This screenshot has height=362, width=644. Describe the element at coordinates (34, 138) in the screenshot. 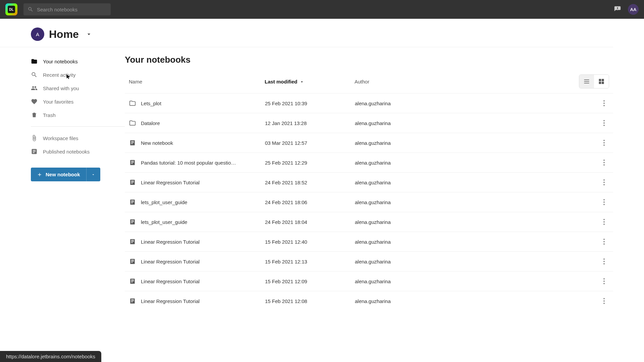

I see `paperclip-icon` at that location.